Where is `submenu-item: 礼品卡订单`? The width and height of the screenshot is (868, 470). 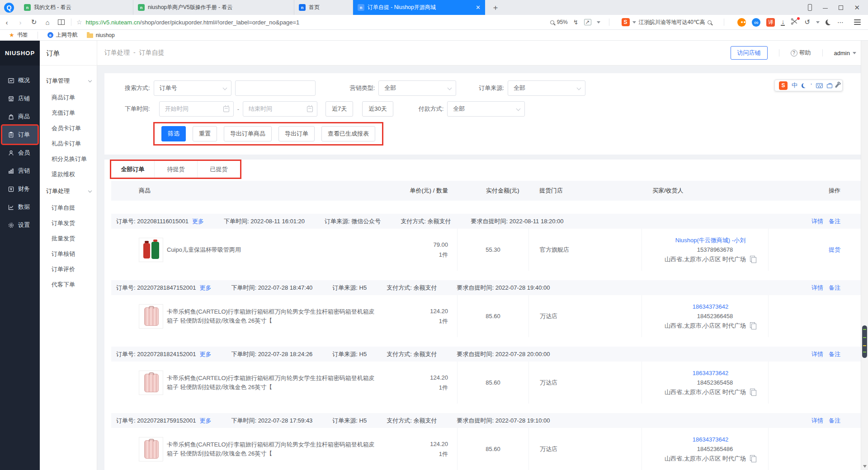 submenu-item: 礼品卡订单 is located at coordinates (68, 144).